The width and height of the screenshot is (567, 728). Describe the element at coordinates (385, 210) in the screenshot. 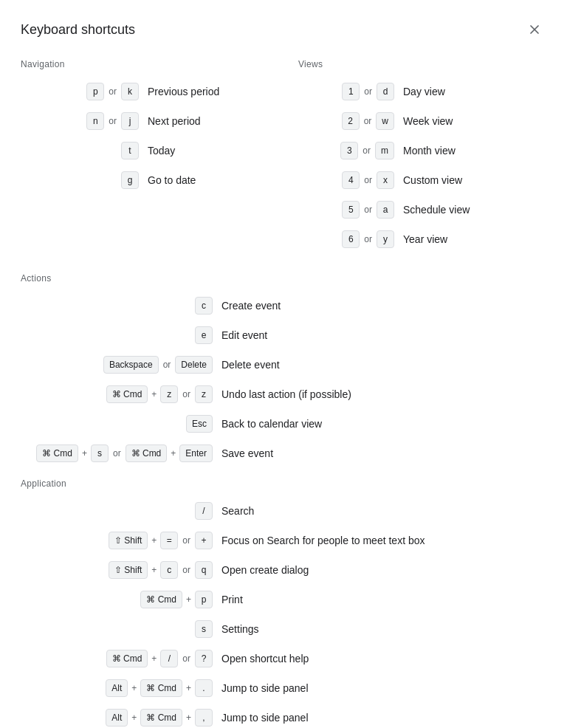

I see `key-a: a` at that location.